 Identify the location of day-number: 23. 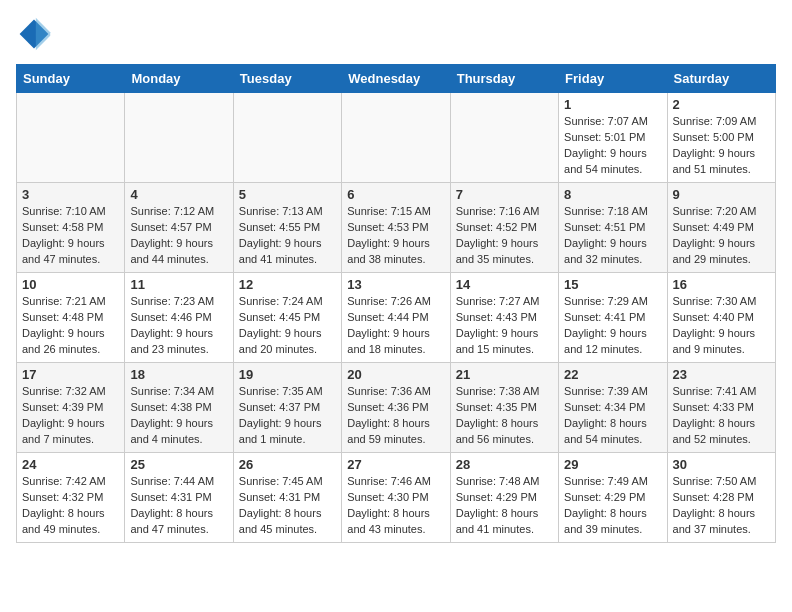
(722, 374).